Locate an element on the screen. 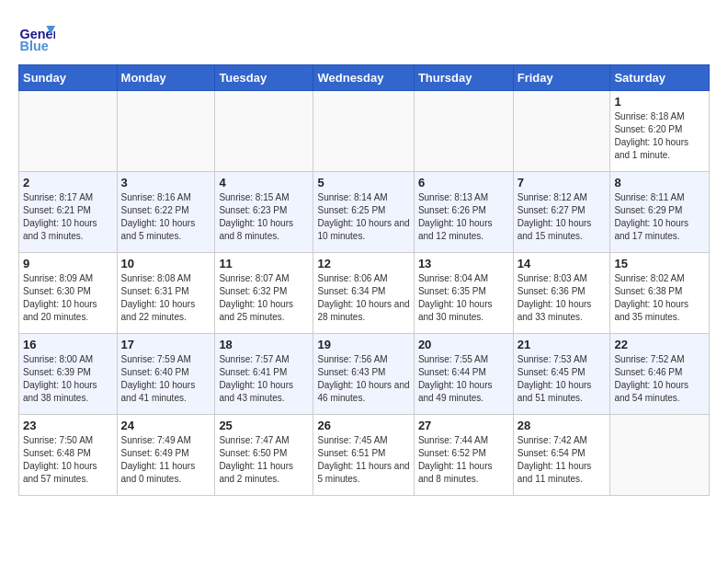 The width and height of the screenshot is (728, 563). day-header-thursday: Thursday is located at coordinates (463, 78).